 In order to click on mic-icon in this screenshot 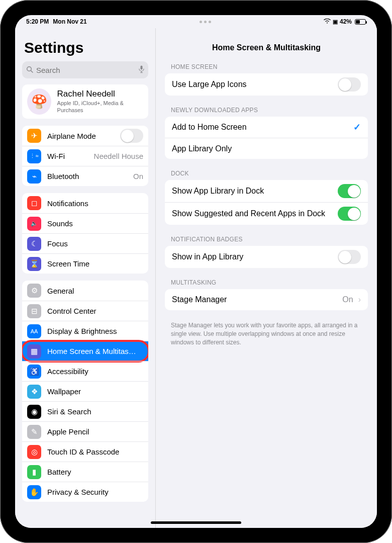, I will do `click(142, 70)`.